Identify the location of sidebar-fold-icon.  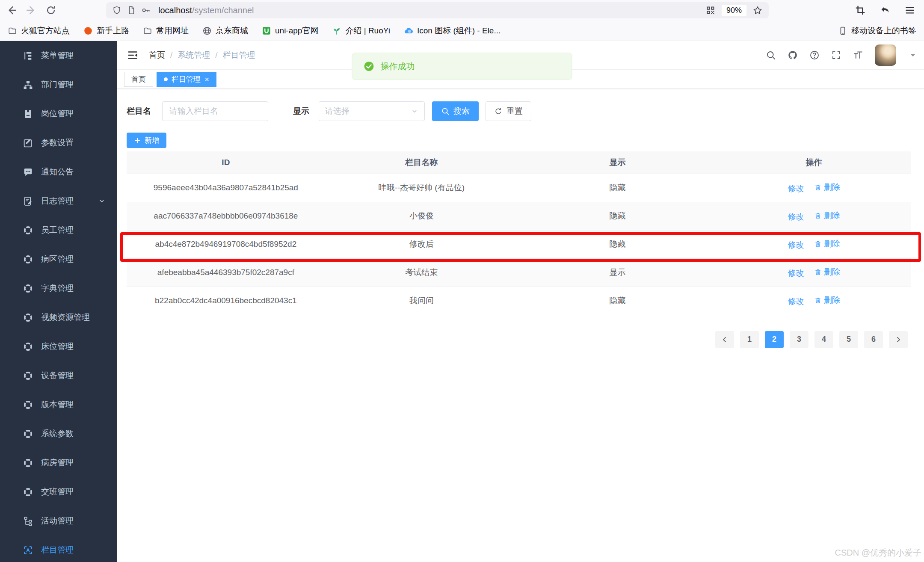
(133, 55).